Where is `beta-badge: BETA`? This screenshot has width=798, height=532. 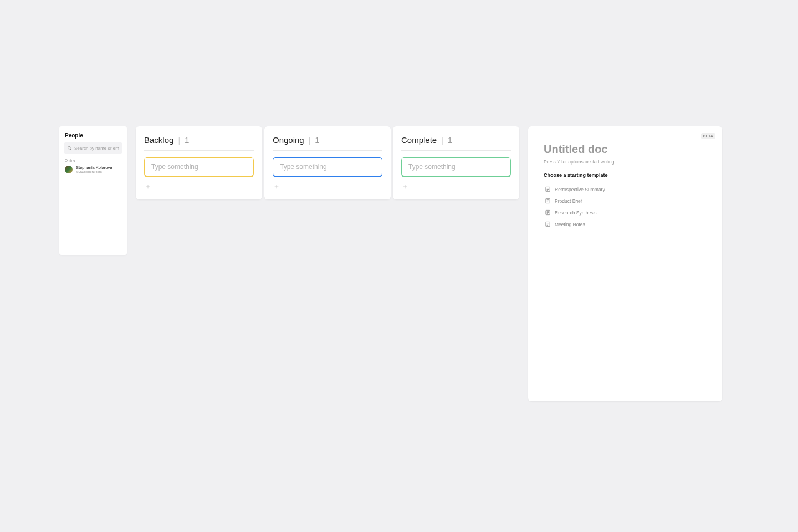 beta-badge: BETA is located at coordinates (708, 136).